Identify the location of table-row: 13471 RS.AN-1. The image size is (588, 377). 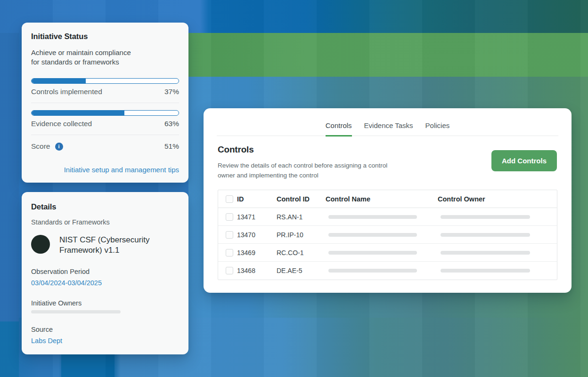
(387, 217).